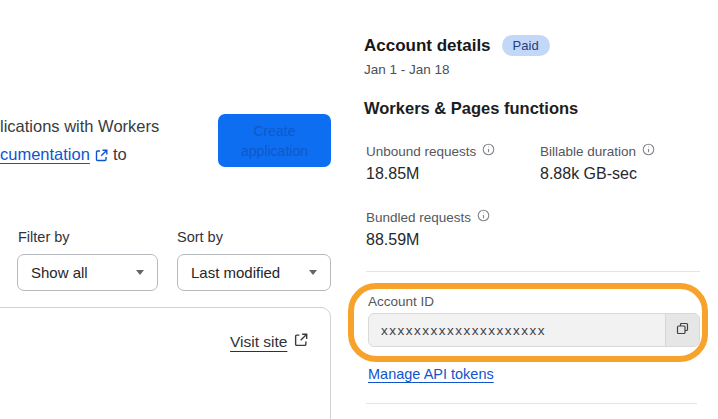  What do you see at coordinates (428, 46) in the screenshot?
I see `account-details-title: Account details` at bounding box center [428, 46].